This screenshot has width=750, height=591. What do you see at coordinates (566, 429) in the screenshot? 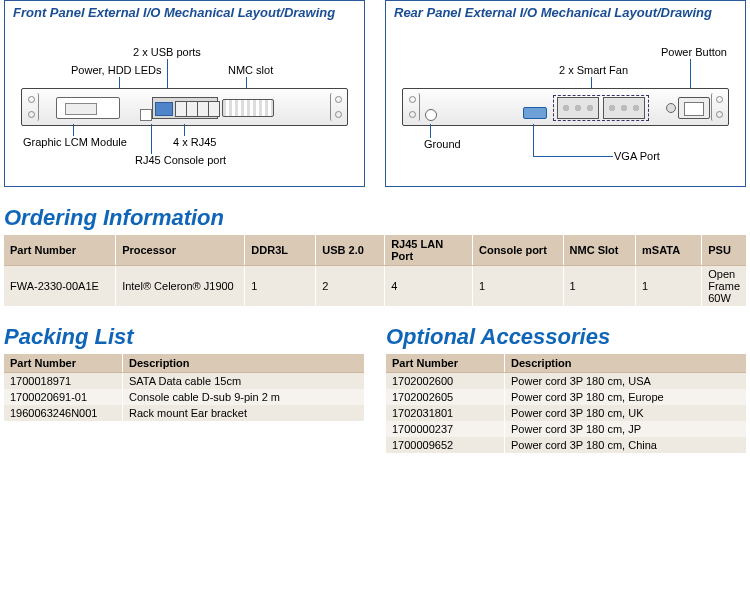
I see `table-row: 1700000237 Power cord 3P 180 cm, JP` at bounding box center [566, 429].